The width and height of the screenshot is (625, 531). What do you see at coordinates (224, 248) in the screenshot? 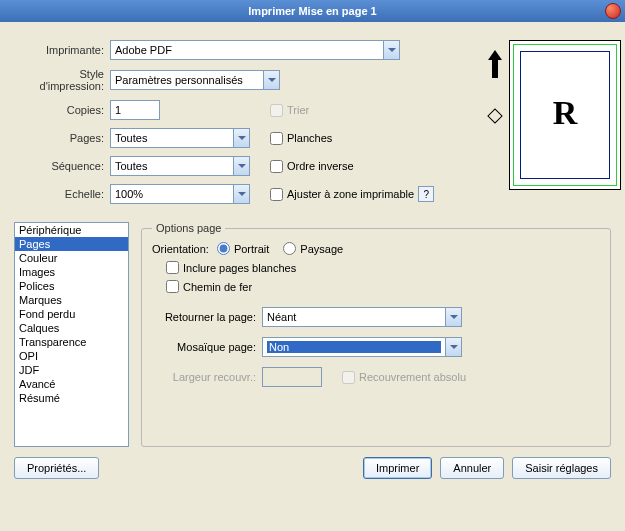
I see `radio-portrait` at bounding box center [224, 248].